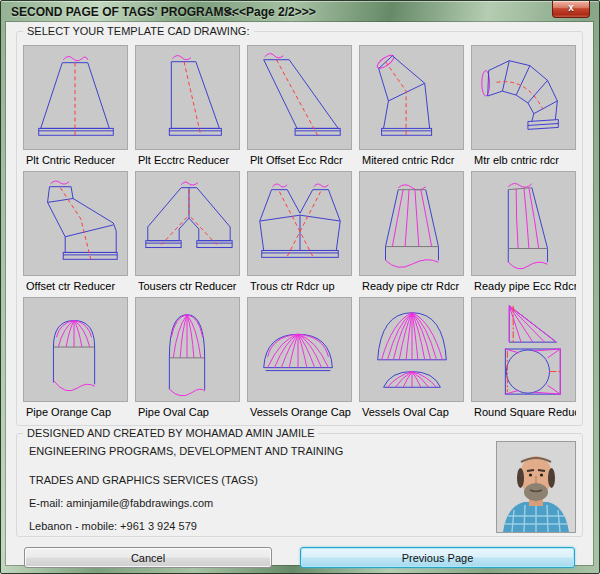 The image size is (600, 574). What do you see at coordinates (300, 360) in the screenshot?
I see `template-cell: Vessels Orange Cap` at bounding box center [300, 360].